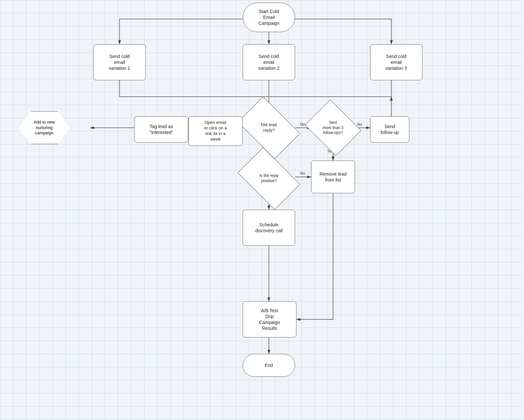 This screenshot has height=420, width=524. Describe the element at coordinates (396, 62) in the screenshot. I see `variation3-node: Send cold email variation 3` at that location.